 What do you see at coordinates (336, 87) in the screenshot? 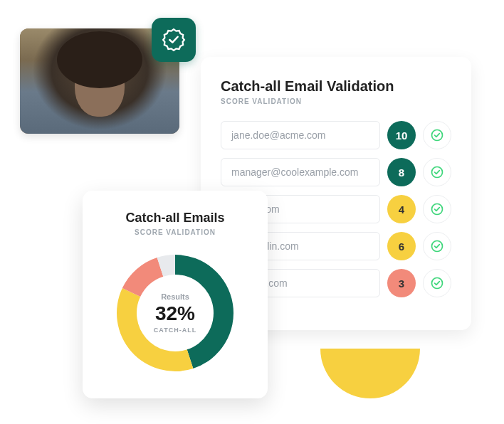
I see `panel-title: Catch-all Email Validation` at bounding box center [336, 87].